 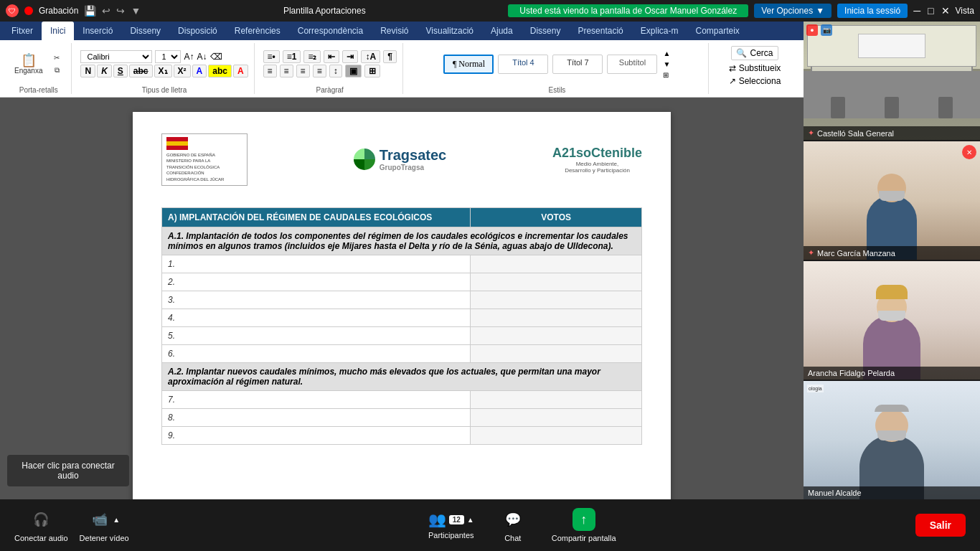 What do you see at coordinates (217, 57) in the screenshot?
I see `clear-format-icon: ⌫` at bounding box center [217, 57].